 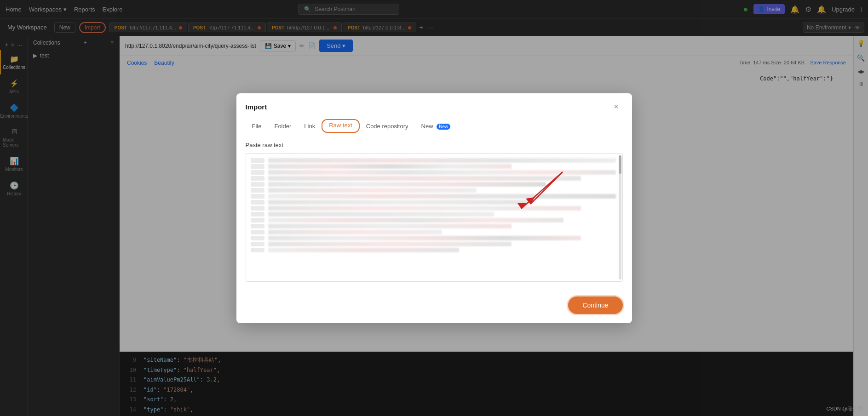 What do you see at coordinates (595, 305) in the screenshot?
I see `continue-button: Continue` at bounding box center [595, 305].